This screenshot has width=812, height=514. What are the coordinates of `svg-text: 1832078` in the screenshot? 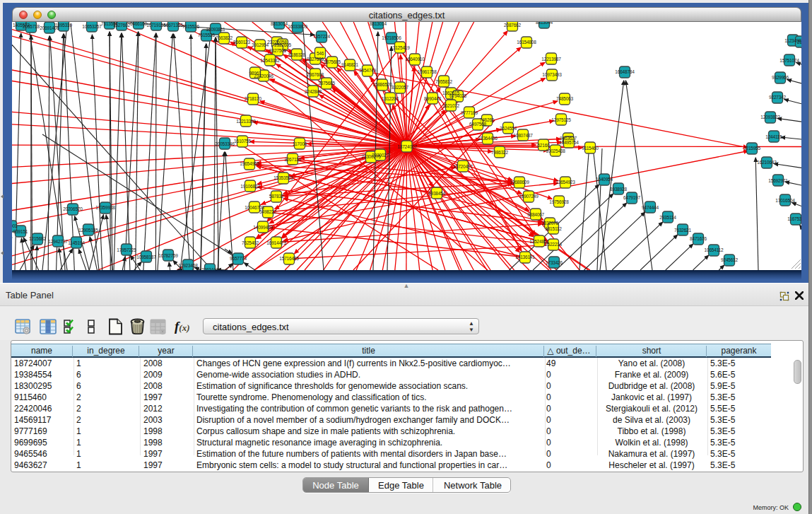 It's located at (550, 223).